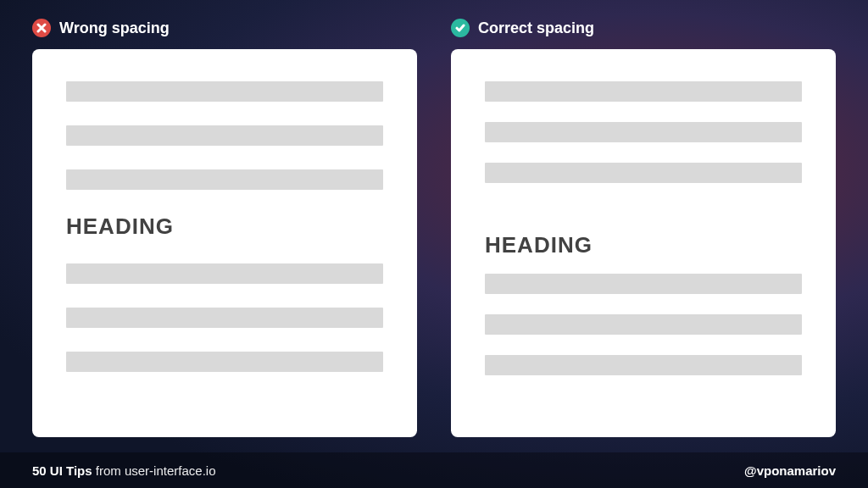 This screenshot has width=868, height=488. Describe the element at coordinates (225, 227) in the screenshot. I see `wrong-heading: HEADING` at that location.